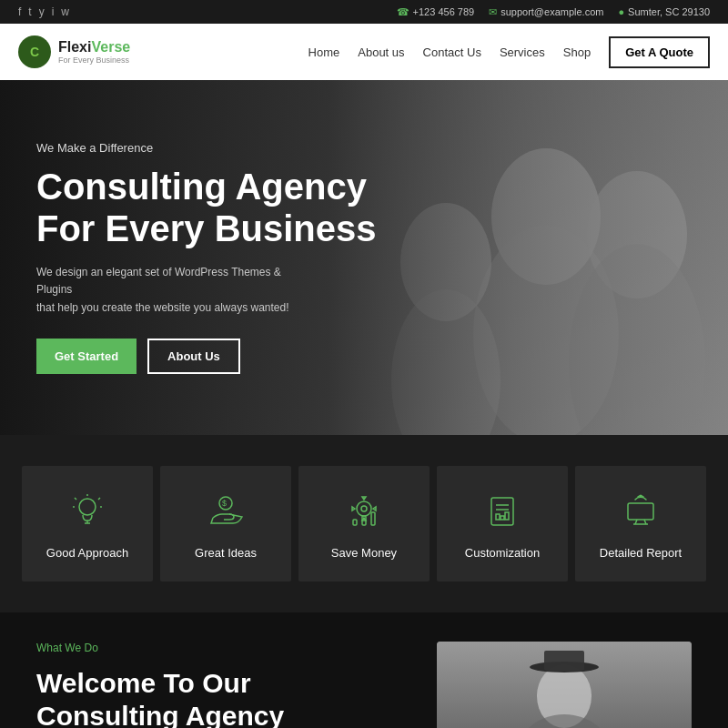 This screenshot has height=728, width=728. What do you see at coordinates (53, 12) in the screenshot?
I see `instagram-icon: i` at bounding box center [53, 12].